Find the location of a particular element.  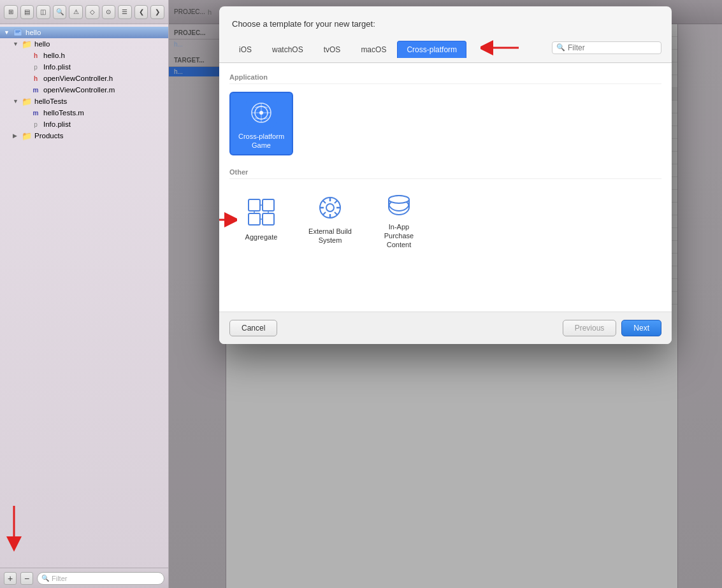

filter-search-icon: 🔍 is located at coordinates (561, 47).